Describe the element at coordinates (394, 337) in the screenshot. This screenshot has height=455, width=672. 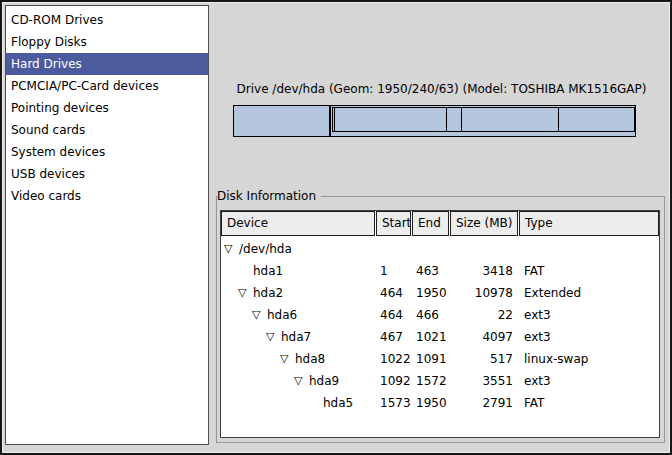
I see `start-cell: 467` at that location.